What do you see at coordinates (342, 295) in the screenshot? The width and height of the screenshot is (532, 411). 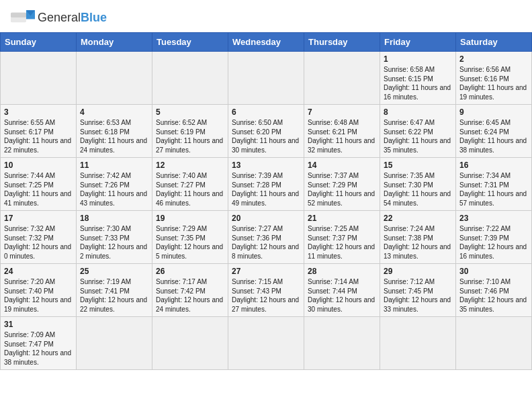 I see `day-info: Sunrise: 7:14 AMSunset: 7:44 PMDaylight:…` at bounding box center [342, 295].